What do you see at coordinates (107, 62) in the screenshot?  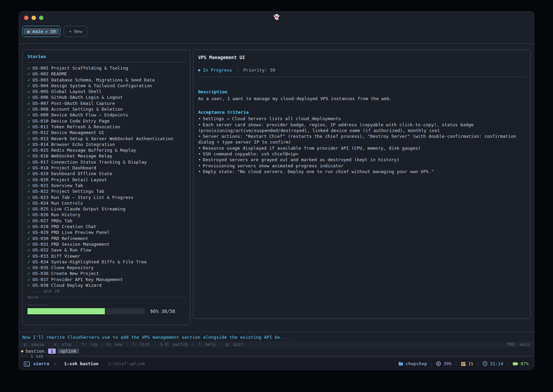 I see `stories-header-divider` at bounding box center [107, 62].